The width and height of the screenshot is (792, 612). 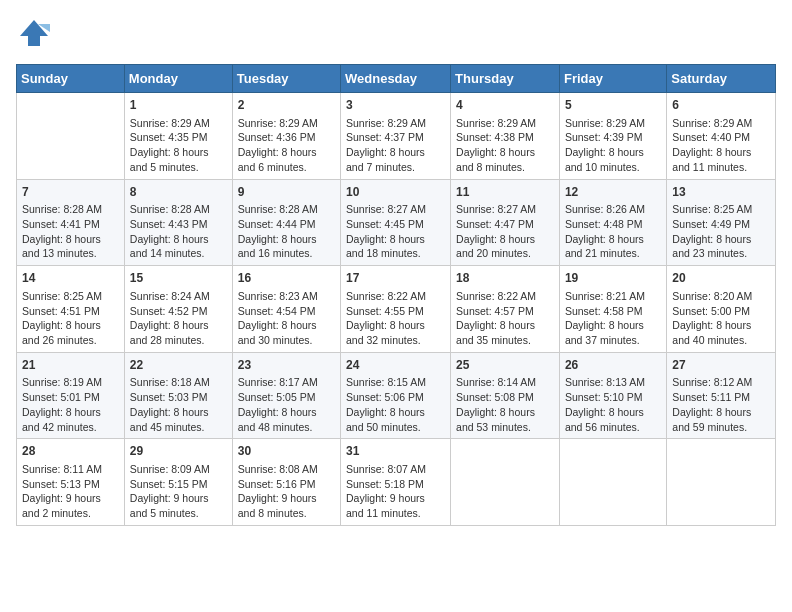 What do you see at coordinates (286, 136) in the screenshot?
I see `calendar-cell: 2Sunrise: 8:29 AM Sunset: 4:36 PM Daylig…` at bounding box center [286, 136].